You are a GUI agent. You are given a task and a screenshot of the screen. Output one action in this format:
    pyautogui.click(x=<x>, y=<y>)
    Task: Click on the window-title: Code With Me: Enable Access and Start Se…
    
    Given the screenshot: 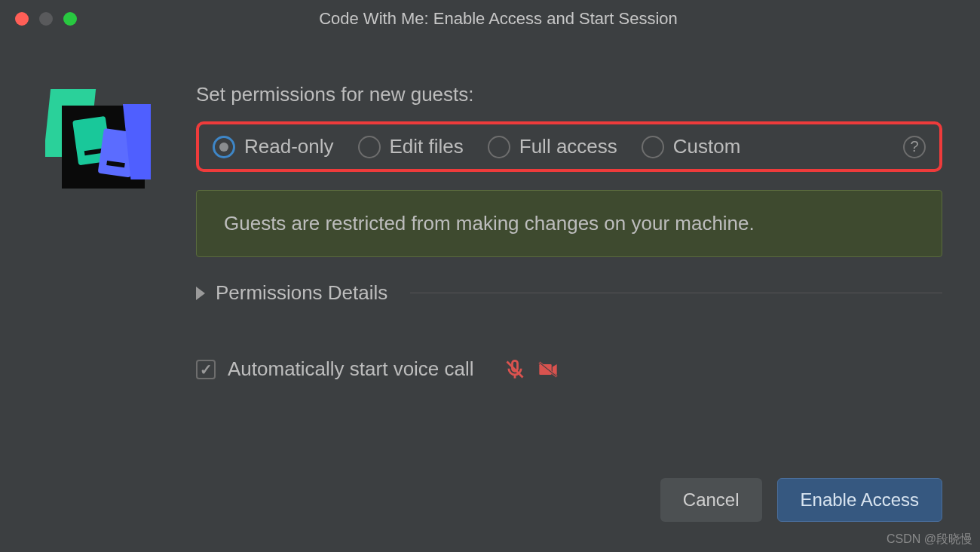 What is the action you would take?
    pyautogui.click(x=498, y=19)
    